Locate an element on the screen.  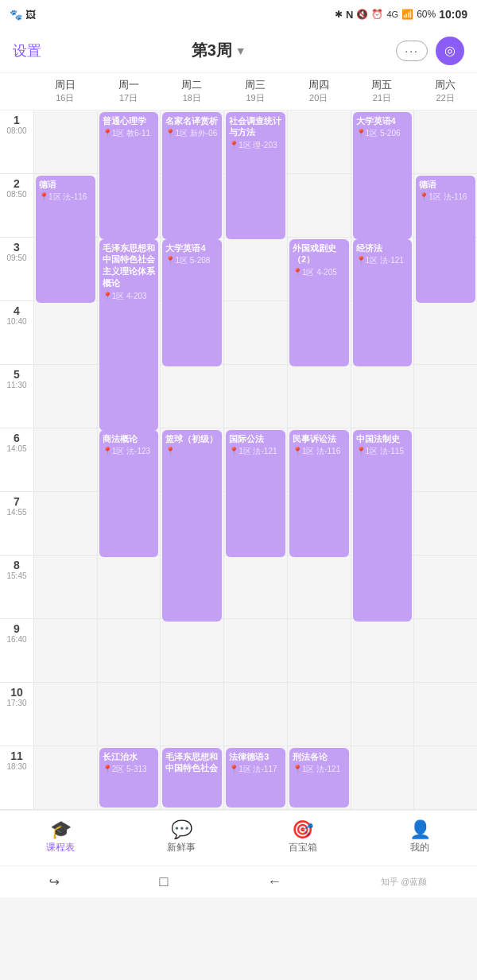
course-sat-p2: 德语 📍1区 法-116 is located at coordinates (445, 239).